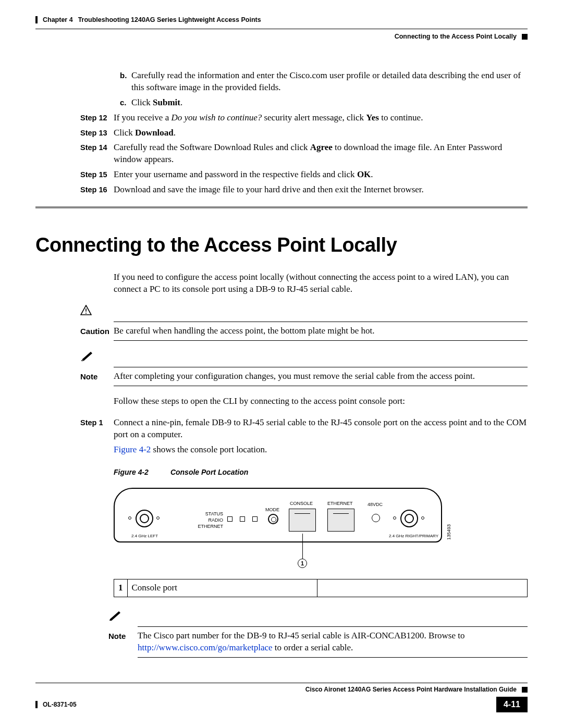 The width and height of the screenshot is (563, 728). I want to click on header-square-icon, so click(524, 36).